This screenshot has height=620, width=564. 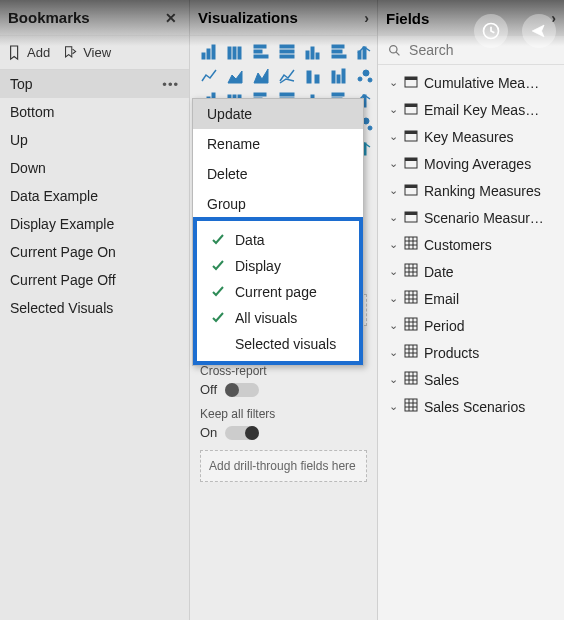 I want to click on table-item: ⌄Sales Scenarios, so click(x=471, y=406).